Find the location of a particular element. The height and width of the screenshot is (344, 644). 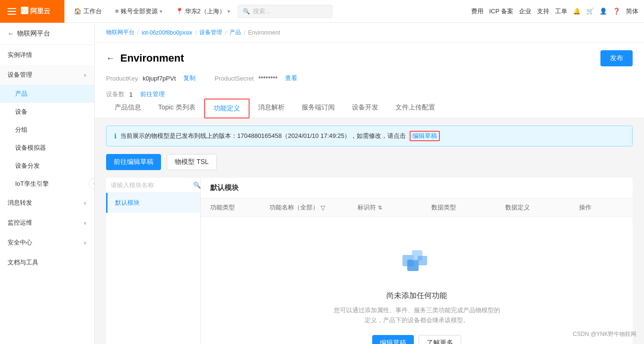

page-back-arrow: ← is located at coordinates (110, 59).